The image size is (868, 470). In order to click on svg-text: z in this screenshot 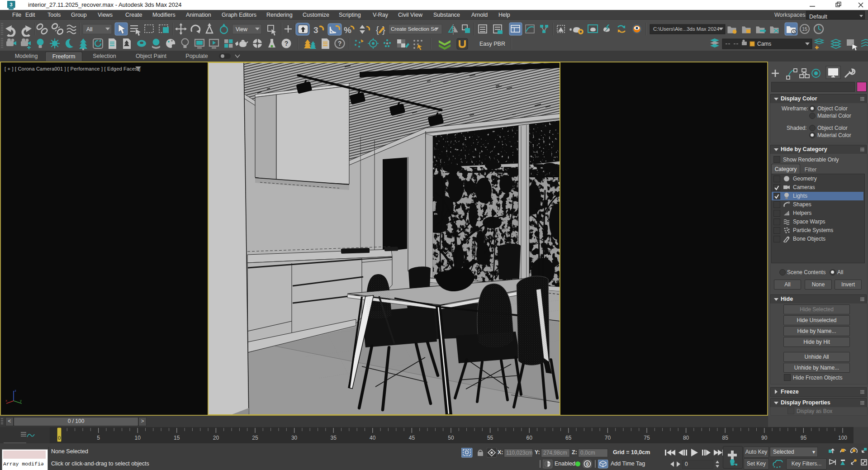, I will do `click(15, 391)`.